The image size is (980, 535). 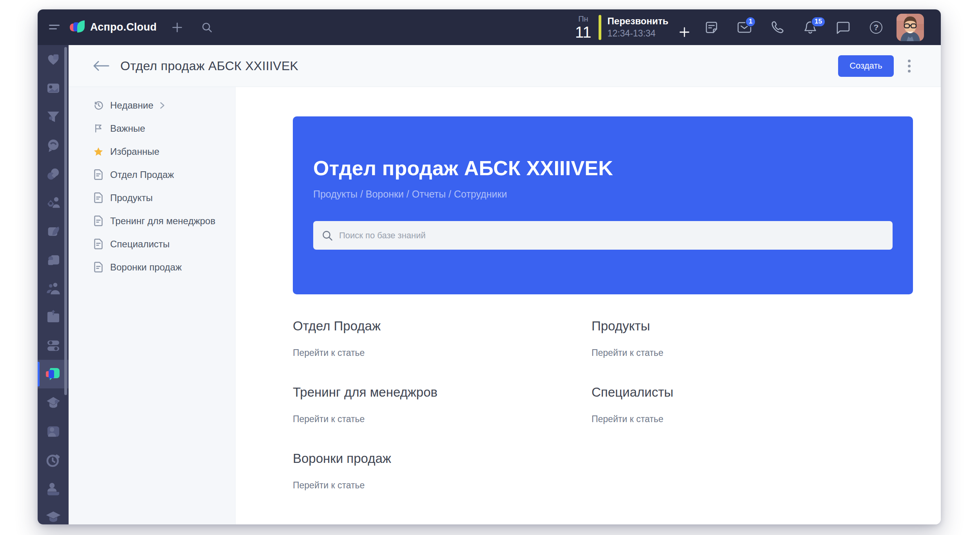 What do you see at coordinates (146, 267) in the screenshot?
I see `sidebar-item-label: Воронки продаж` at bounding box center [146, 267].